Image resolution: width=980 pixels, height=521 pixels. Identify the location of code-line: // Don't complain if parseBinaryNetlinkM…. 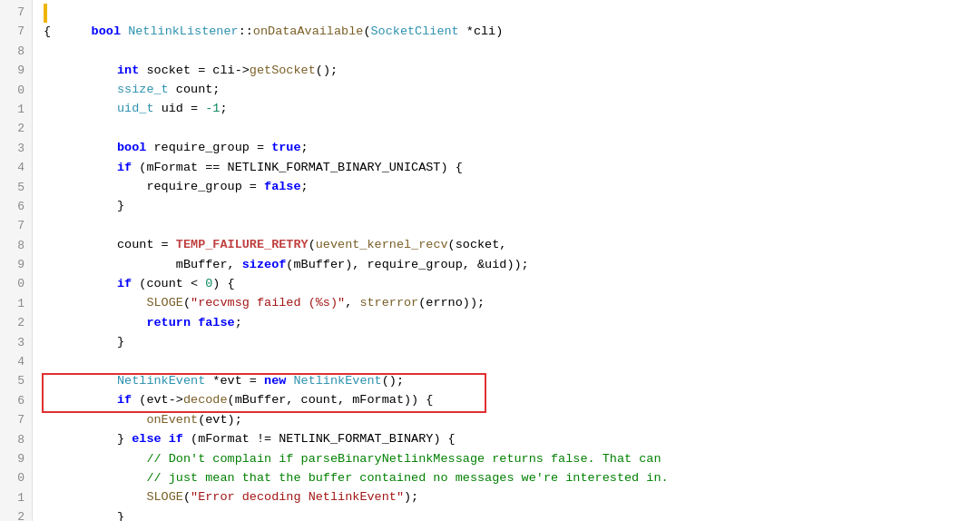
(512, 441).